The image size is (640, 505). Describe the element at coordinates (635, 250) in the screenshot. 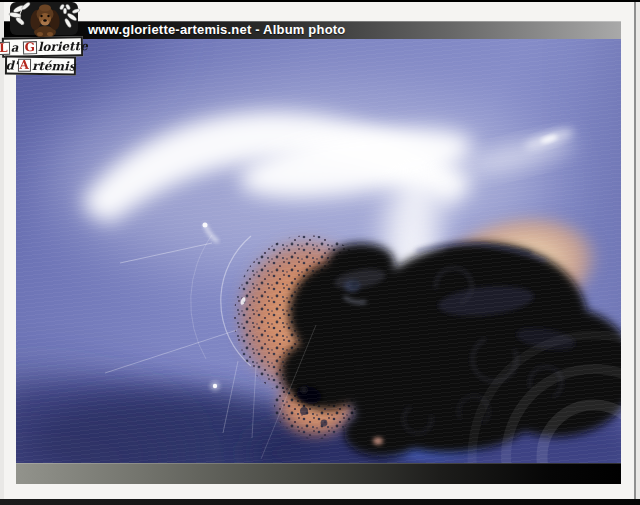

I see `window-right-border` at that location.